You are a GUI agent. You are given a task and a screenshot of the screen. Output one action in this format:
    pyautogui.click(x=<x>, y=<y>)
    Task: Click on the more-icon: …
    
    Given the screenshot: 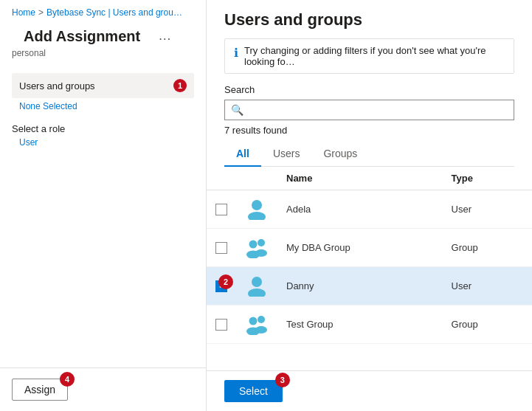 What is the action you would take?
    pyautogui.click(x=165, y=35)
    